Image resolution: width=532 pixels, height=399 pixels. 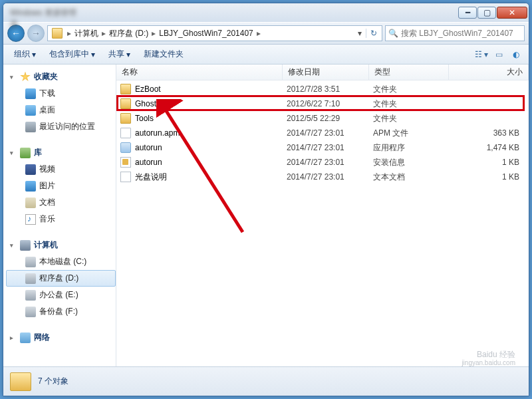 What do you see at coordinates (467, 13) in the screenshot?
I see `minimize-button: ━` at bounding box center [467, 13].